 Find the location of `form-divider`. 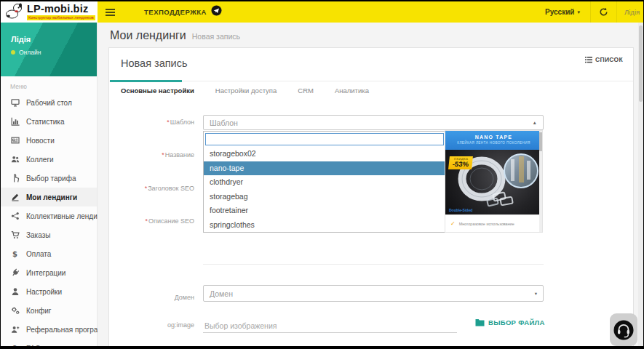

form-divider is located at coordinates (373, 265).